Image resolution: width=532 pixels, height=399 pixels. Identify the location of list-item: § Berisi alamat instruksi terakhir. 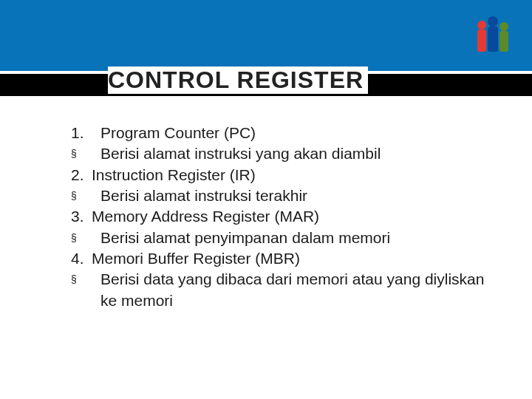
(283, 196).